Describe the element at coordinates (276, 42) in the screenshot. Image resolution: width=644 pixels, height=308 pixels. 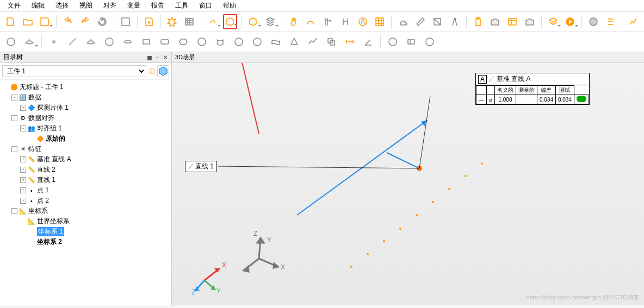
I see `surface-icon` at that location.